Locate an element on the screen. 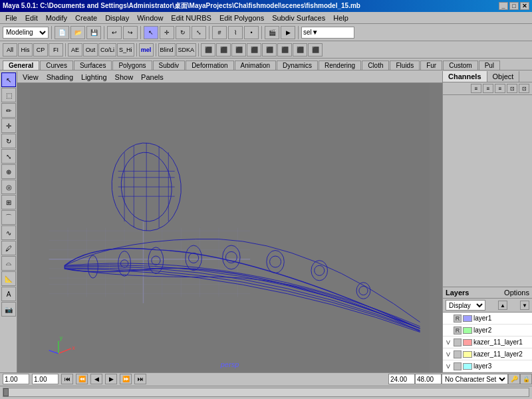 Image resolution: width=532 pixels, height=399 pixels. layer-render-0: R is located at coordinates (458, 319).